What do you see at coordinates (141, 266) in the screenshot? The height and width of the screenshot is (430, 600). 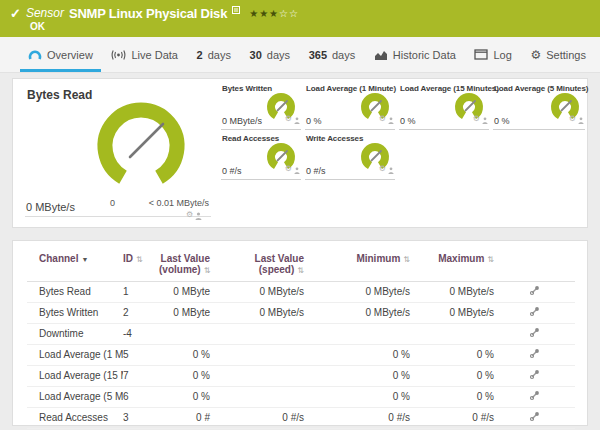 I see `column-header-id: ID` at bounding box center [141, 266].